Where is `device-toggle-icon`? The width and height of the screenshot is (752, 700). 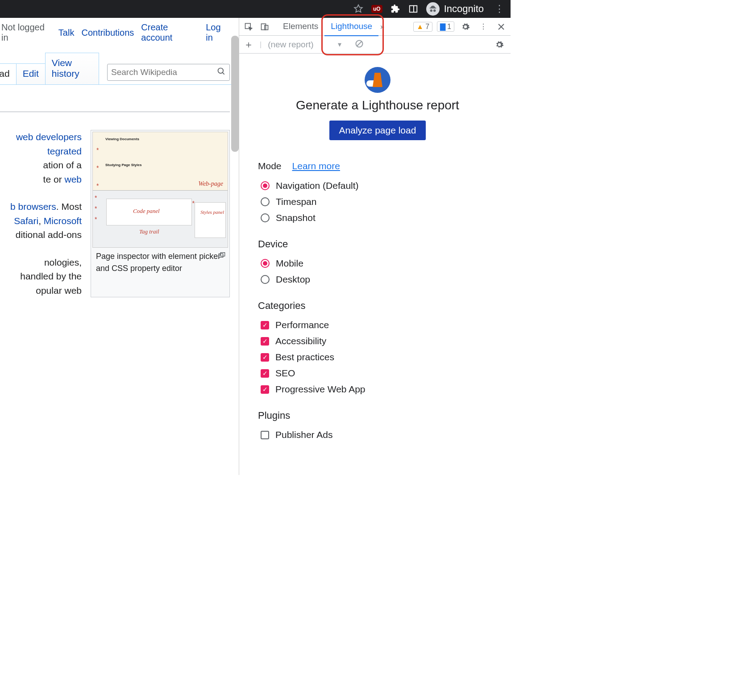
device-toggle-icon is located at coordinates (265, 27).